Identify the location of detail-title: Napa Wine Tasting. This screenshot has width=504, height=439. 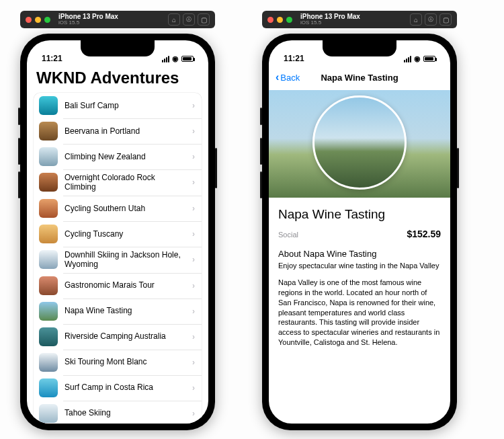
(360, 214).